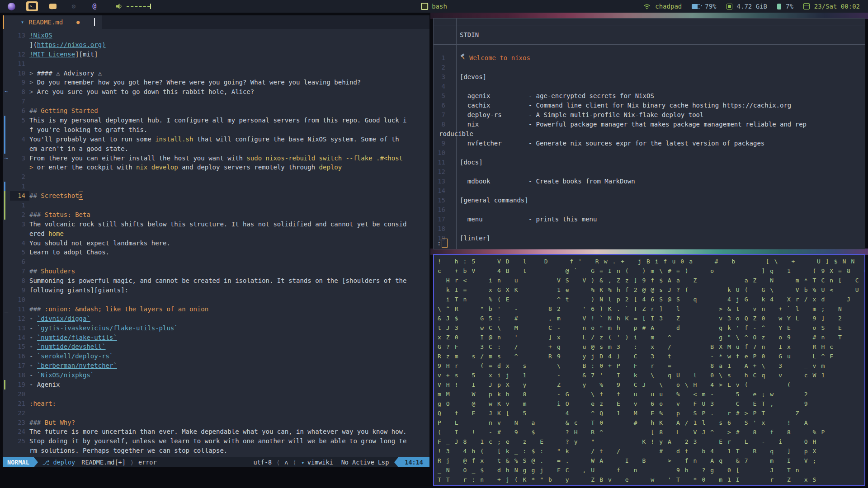 The height and width of the screenshot is (488, 868). Describe the element at coordinates (444, 77) in the screenshot. I see `line-number: 3` at that location.